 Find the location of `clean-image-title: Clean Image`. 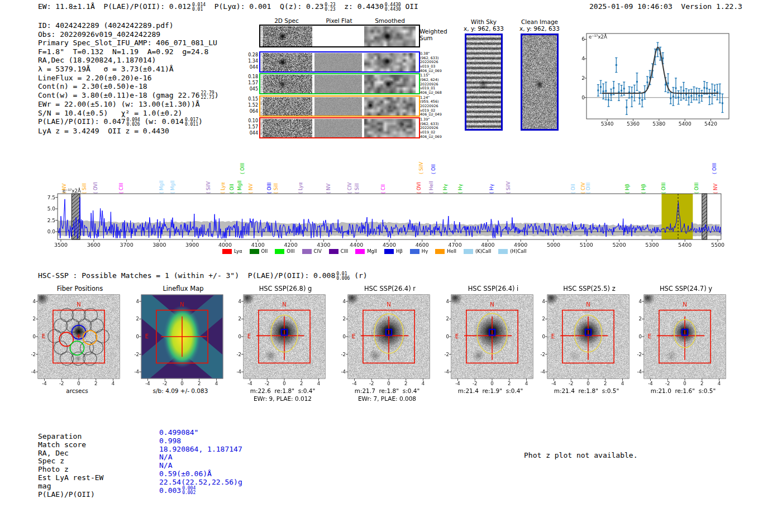

clean-image-title: Clean Image is located at coordinates (540, 22).